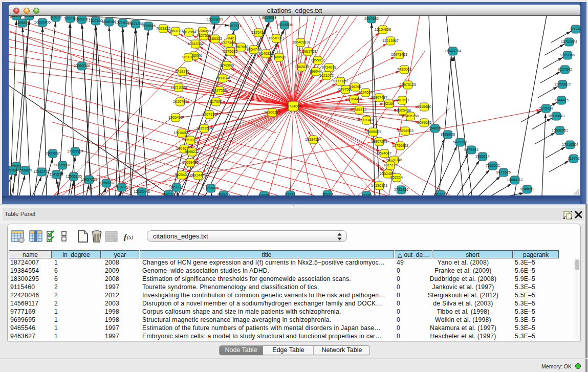 The image size is (588, 372). Describe the element at coordinates (228, 43) in the screenshot. I see `svg-text: 9327508` at that location.